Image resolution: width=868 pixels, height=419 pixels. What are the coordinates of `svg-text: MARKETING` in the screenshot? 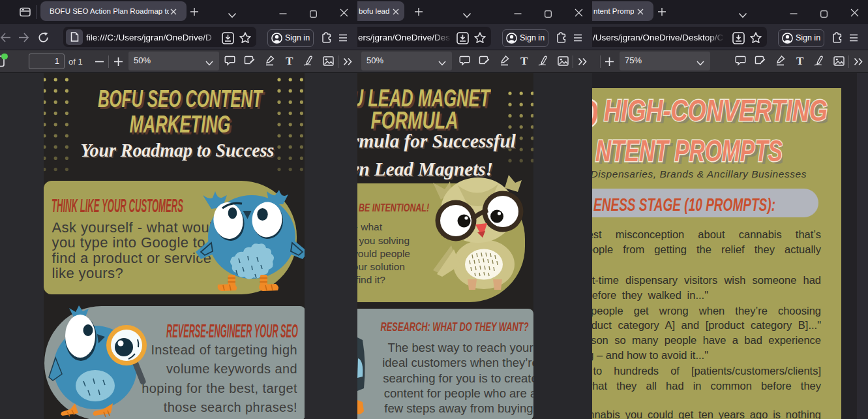 It's located at (180, 124).